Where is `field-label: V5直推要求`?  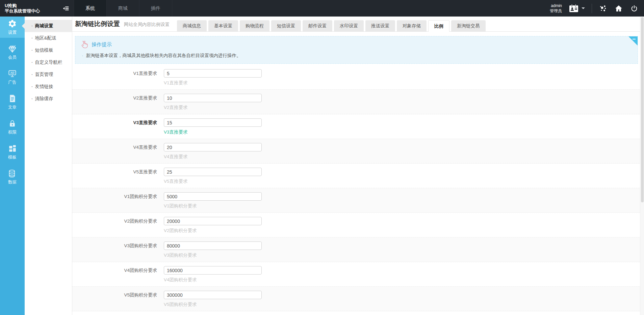 field-label: V5直推要求 is located at coordinates (115, 176).